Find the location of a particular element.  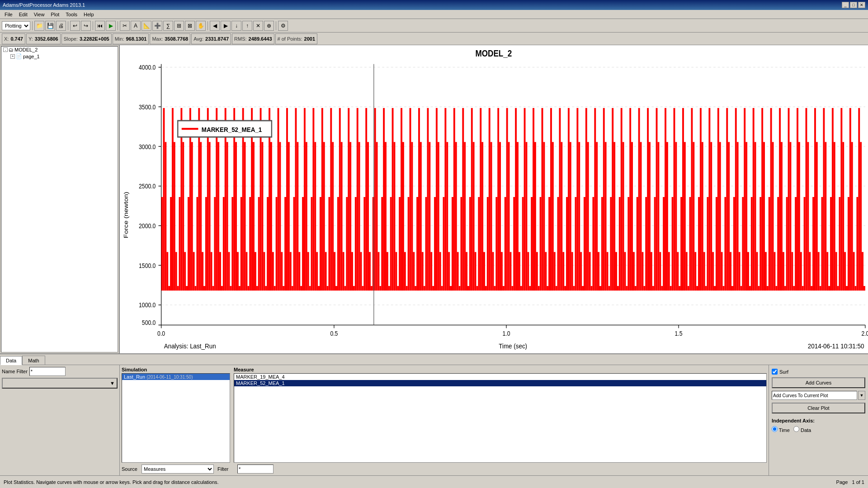

curve-input-arrow-icon: ▼ is located at coordinates (862, 395).